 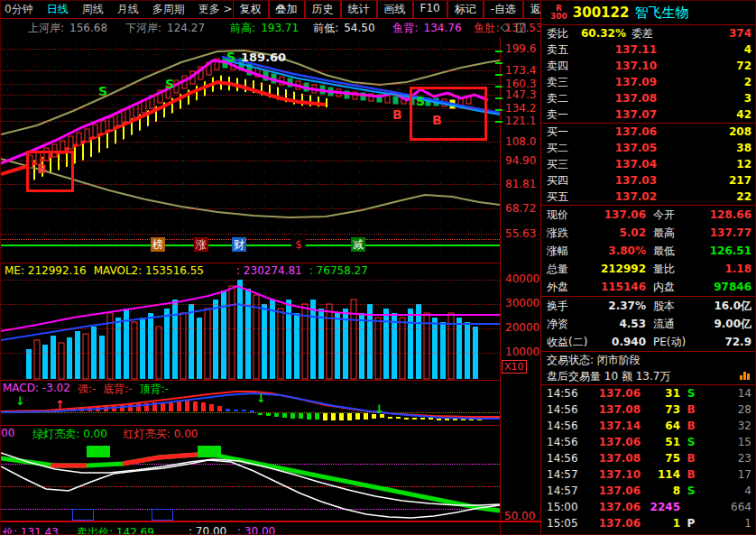 I want to click on macd-top-divergence: 顶背:-, so click(x=154, y=390).